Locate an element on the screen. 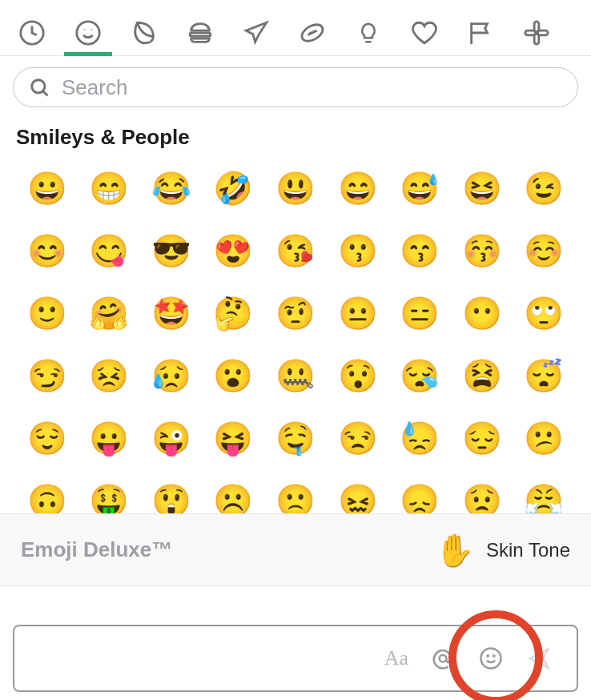 The width and height of the screenshot is (591, 700). skin-tone-label: Skin Tone is located at coordinates (529, 550).